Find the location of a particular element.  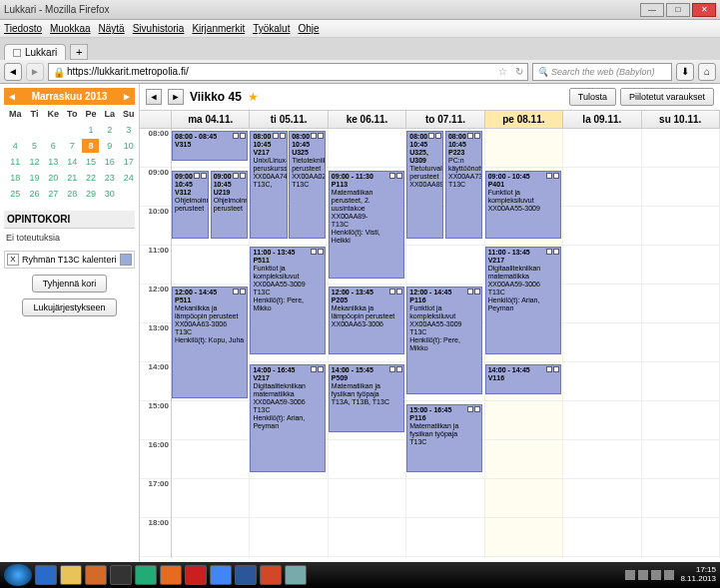

mini-cal-day: 18 is located at coordinates (16, 178).